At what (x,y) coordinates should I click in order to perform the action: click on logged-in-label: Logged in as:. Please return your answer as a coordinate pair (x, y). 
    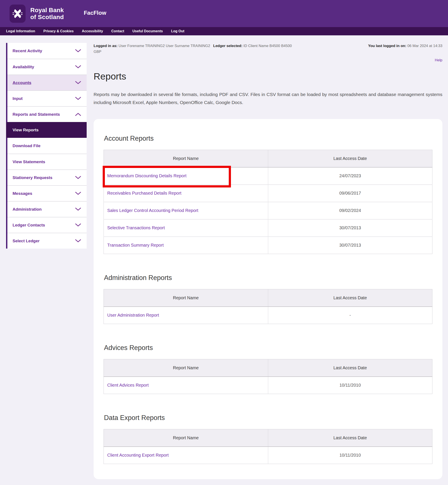
    Looking at the image, I should click on (106, 46).